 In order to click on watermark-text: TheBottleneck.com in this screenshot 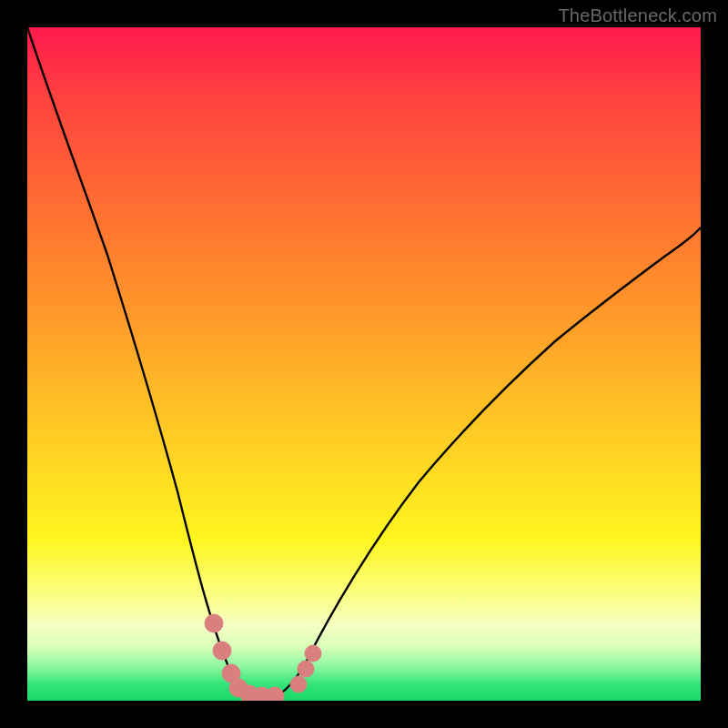, I will do `click(637, 16)`.